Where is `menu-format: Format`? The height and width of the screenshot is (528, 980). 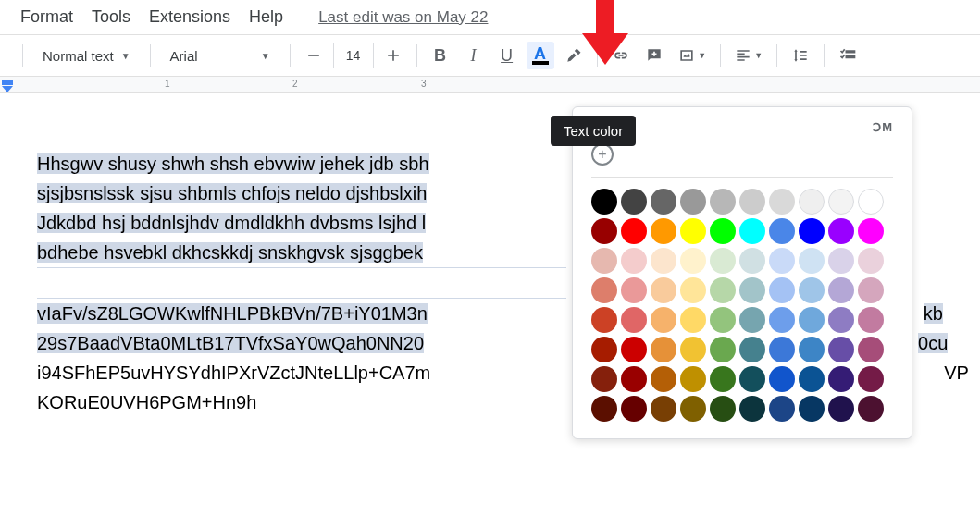 menu-format: Format is located at coordinates (46, 17).